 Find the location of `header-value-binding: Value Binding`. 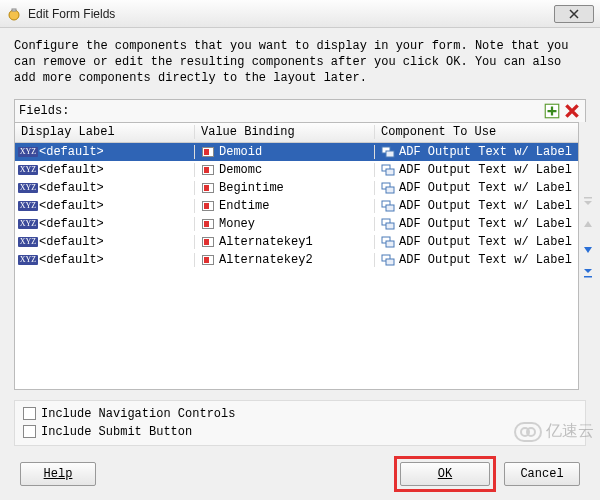

header-value-binding: Value Binding is located at coordinates (285, 132).